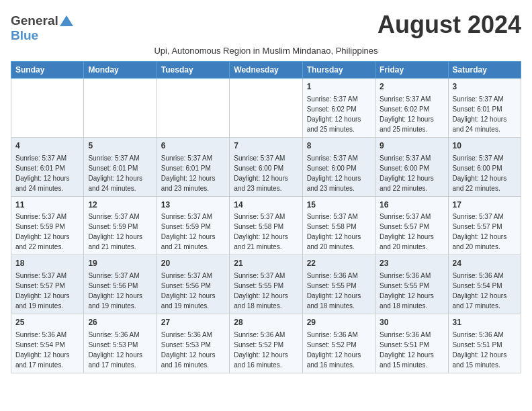  I want to click on day-number: 11, so click(47, 205).